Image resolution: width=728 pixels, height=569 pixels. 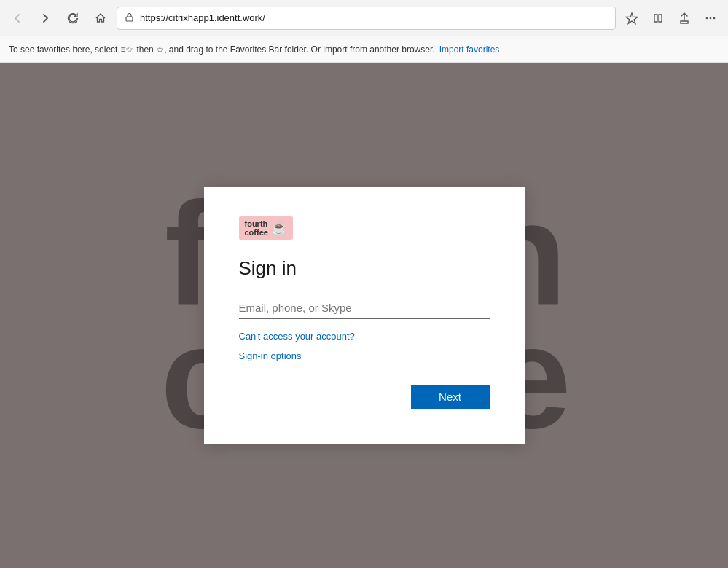 What do you see at coordinates (364, 268) in the screenshot?
I see `signin-title: Sign in` at bounding box center [364, 268].